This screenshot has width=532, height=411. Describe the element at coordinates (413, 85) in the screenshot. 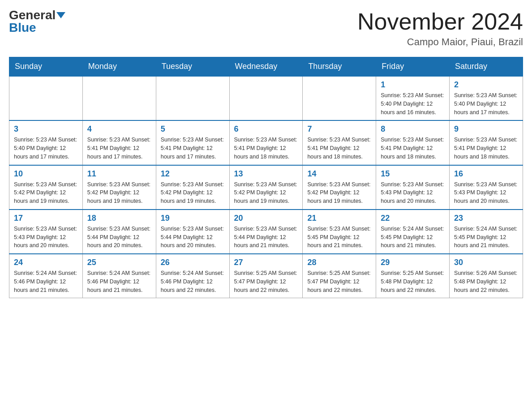

I see `day-number: 1` at that location.